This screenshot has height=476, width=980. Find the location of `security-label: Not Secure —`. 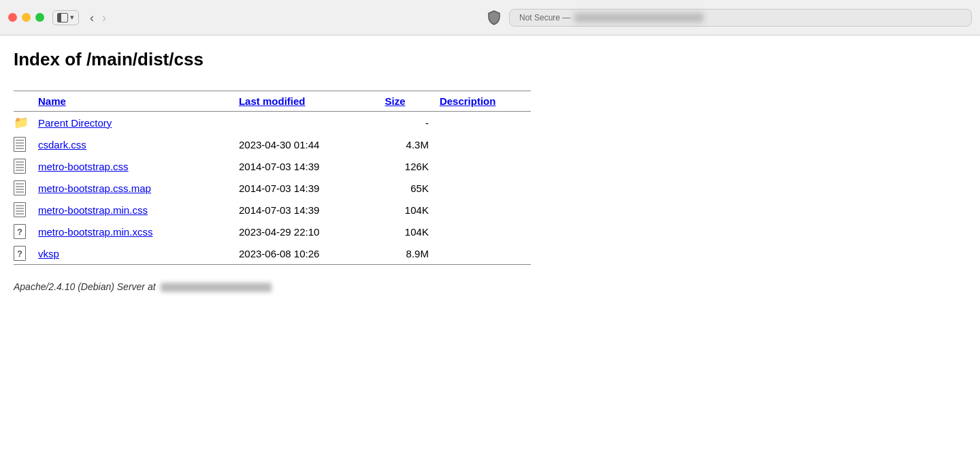

security-label: Not Secure — is located at coordinates (544, 18).